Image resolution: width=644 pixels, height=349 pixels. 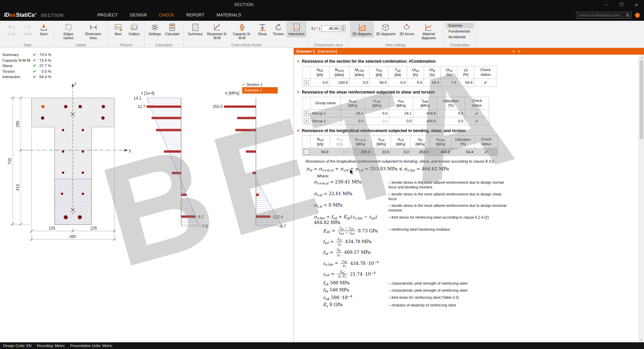 What do you see at coordinates (27, 77) in the screenshot?
I see `summary-item-interaction: Interaction✔54.4 %` at bounding box center [27, 77].